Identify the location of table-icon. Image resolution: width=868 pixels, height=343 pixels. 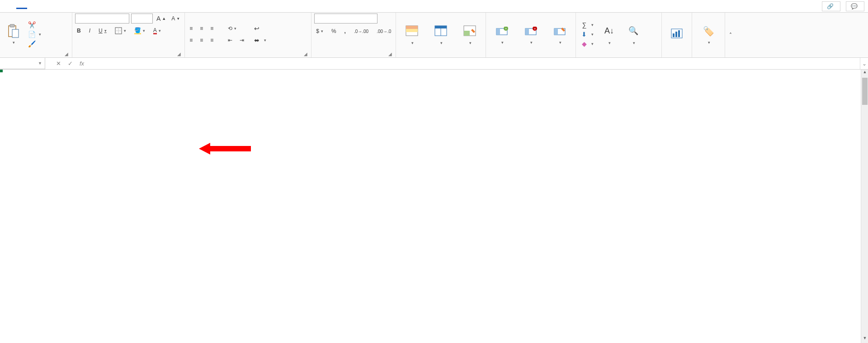
(441, 31).